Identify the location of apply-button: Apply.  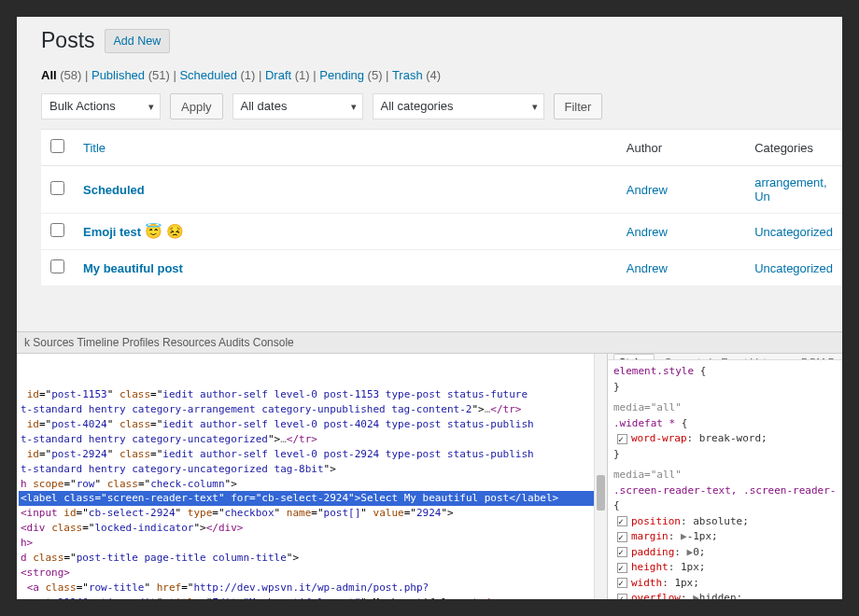
(196, 106).